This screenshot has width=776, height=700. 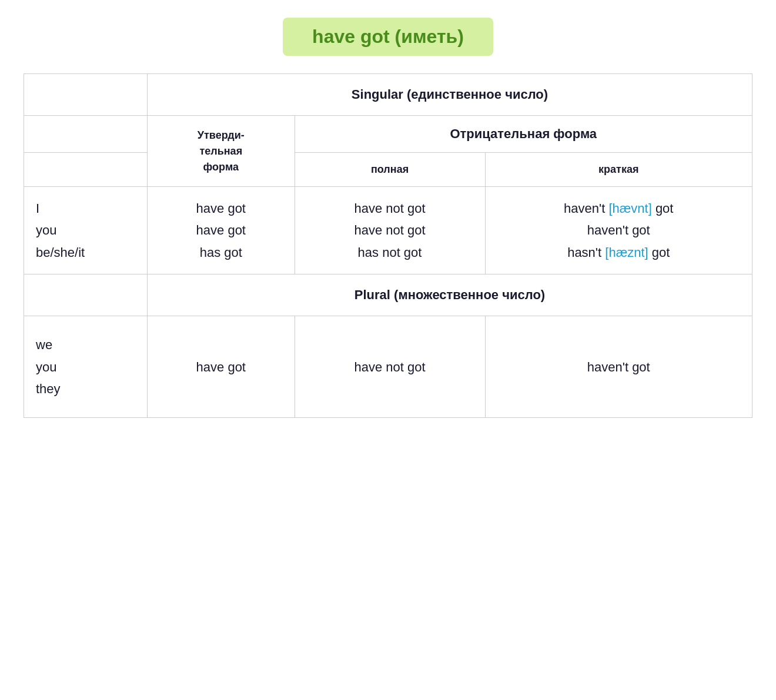 I want to click on title-badge: have got (иметь), so click(x=388, y=36).